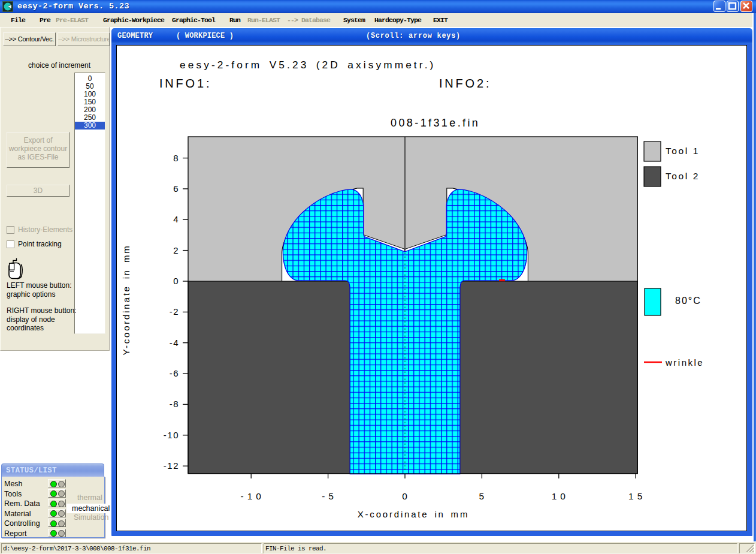  What do you see at coordinates (171, 465) in the screenshot?
I see `svg-text: -12` at bounding box center [171, 465].